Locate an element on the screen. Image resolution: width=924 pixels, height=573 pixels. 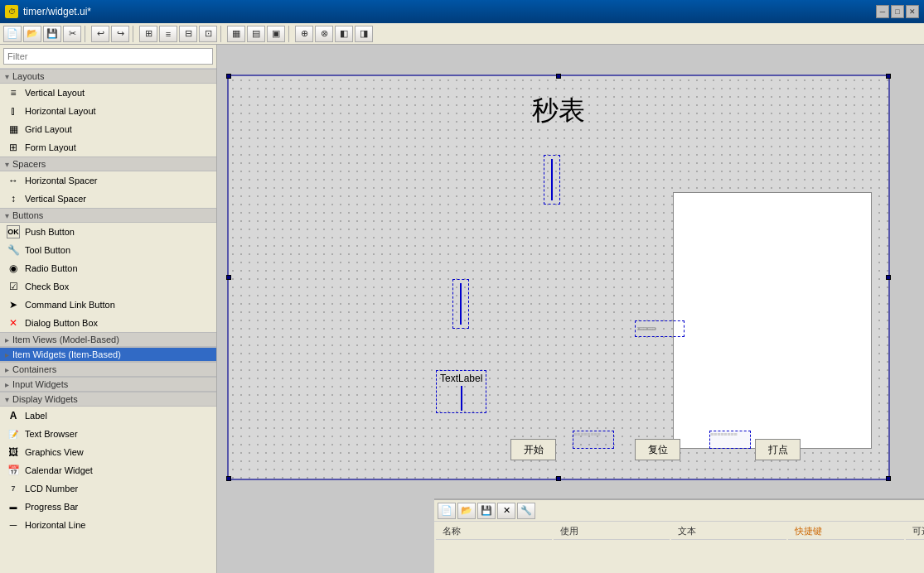
widget-button-1: ⊞ is located at coordinates (148, 34).